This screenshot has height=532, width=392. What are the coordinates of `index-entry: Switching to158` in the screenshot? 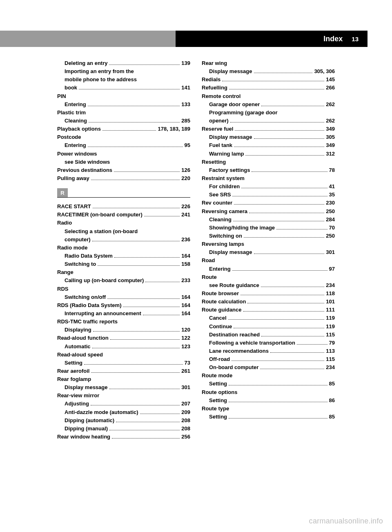 It's located at (124, 264).